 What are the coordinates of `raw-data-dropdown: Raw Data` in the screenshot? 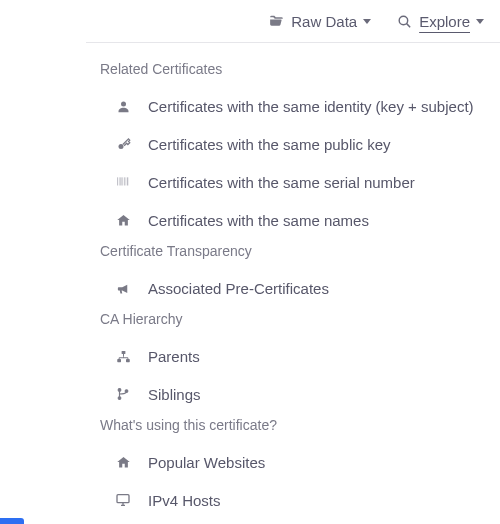 It's located at (319, 21).